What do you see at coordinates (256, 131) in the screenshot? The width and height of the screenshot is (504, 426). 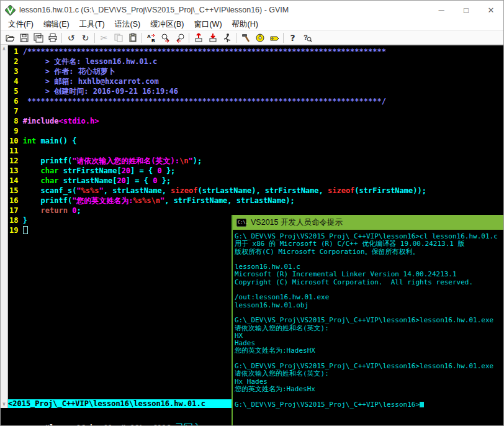 I see `code-line: 9` at bounding box center [256, 131].